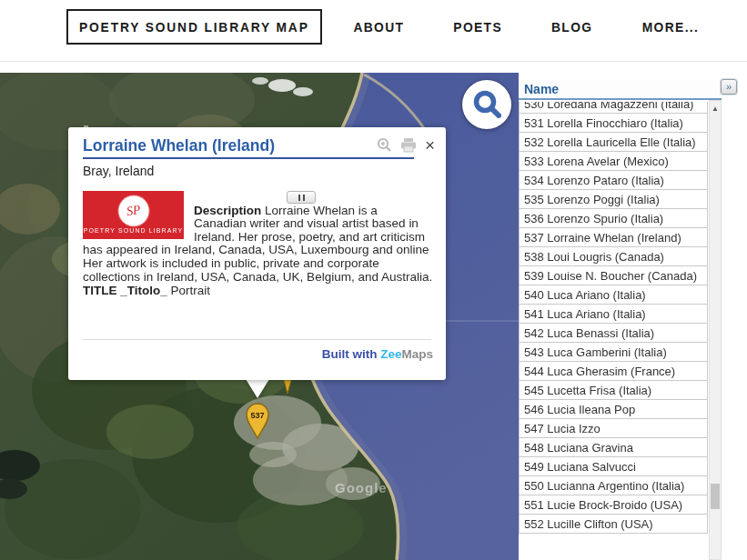  Describe the element at coordinates (715, 496) in the screenshot. I see `scrollbar-thumb` at that location.